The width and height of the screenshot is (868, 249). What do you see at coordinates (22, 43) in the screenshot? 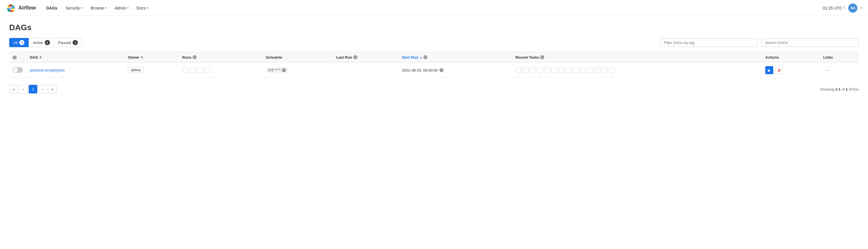
I see `filter-all-count: 1` at bounding box center [22, 43].